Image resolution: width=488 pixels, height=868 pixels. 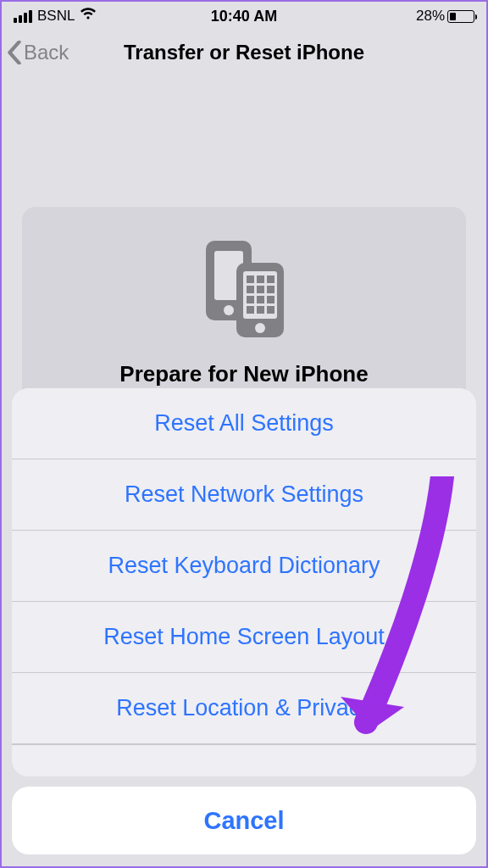 What do you see at coordinates (244, 637) in the screenshot?
I see `reset-home-screen-layout: Reset Home Screen Layout` at bounding box center [244, 637].